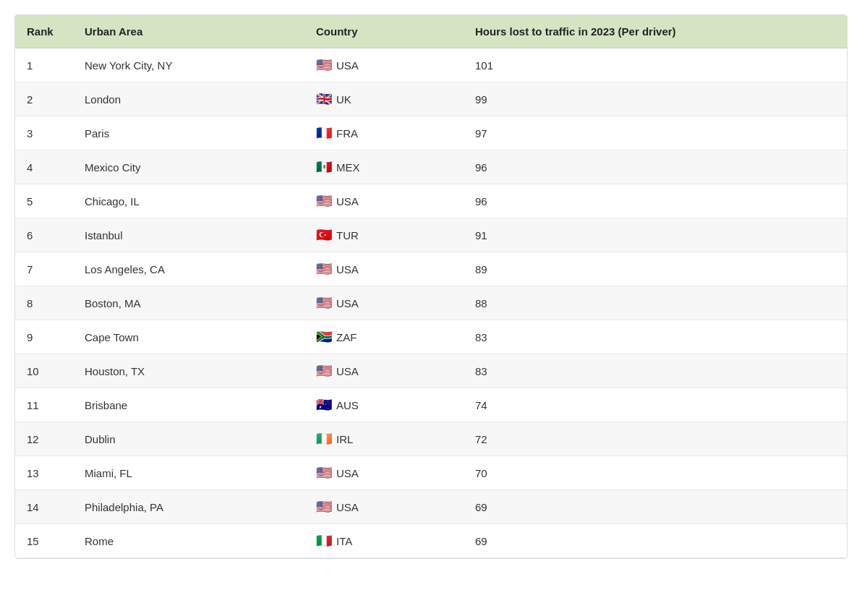 This screenshot has height=616, width=862. I want to click on cell-hours: 101, so click(655, 65).